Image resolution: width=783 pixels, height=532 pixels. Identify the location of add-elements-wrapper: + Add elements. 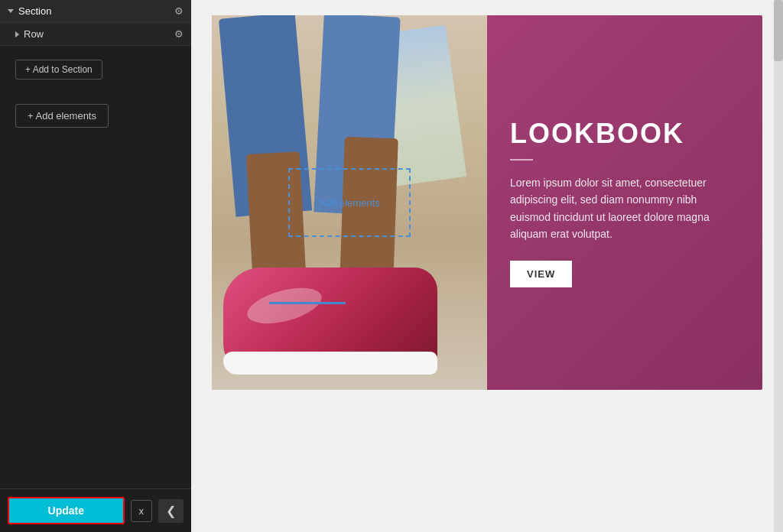
(96, 116).